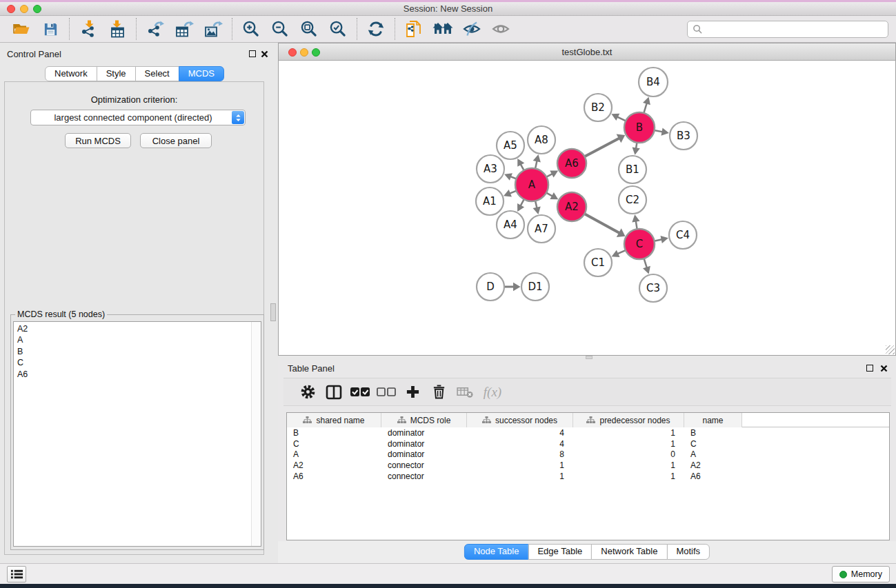  What do you see at coordinates (713, 420) in the screenshot?
I see `column-header-name: name` at bounding box center [713, 420].